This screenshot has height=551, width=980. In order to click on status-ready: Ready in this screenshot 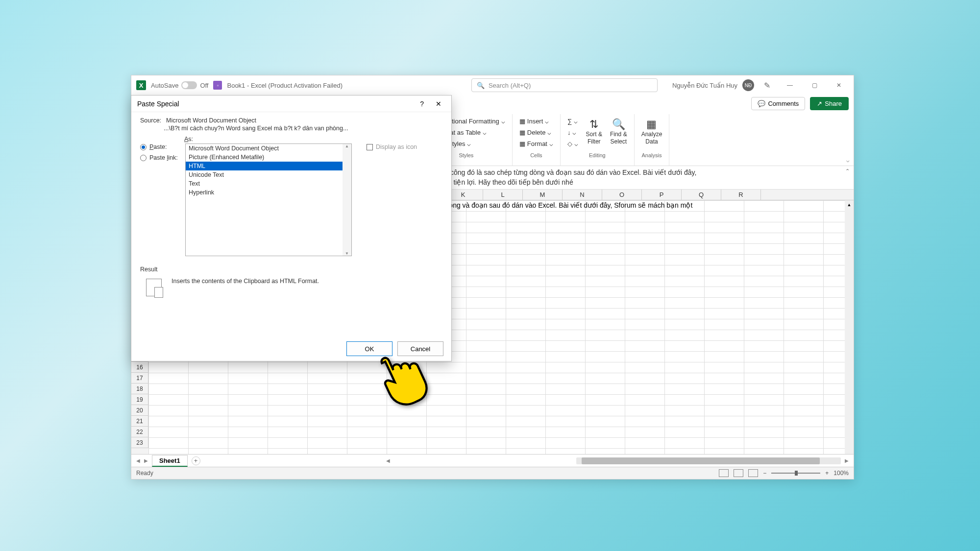, I will do `click(145, 473)`.